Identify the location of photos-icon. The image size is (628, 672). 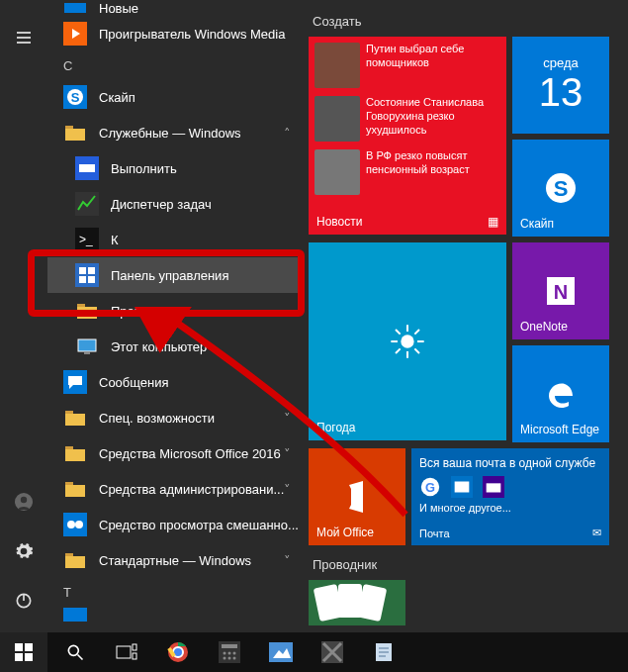
(281, 652).